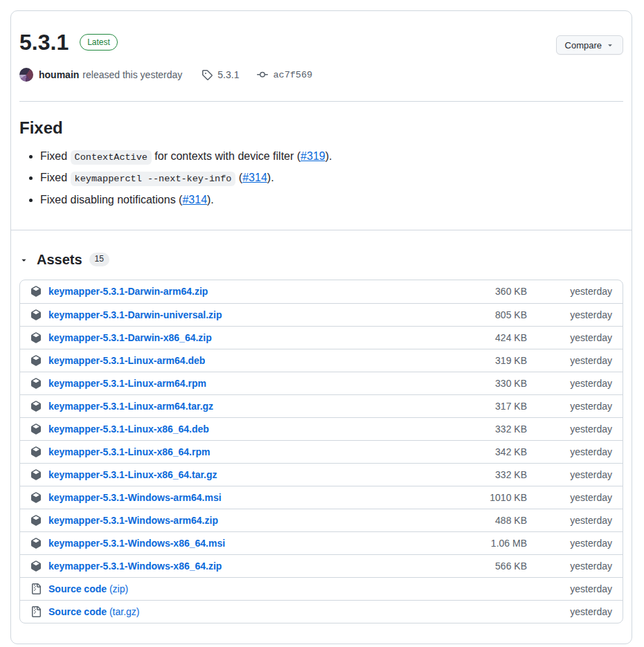 This screenshot has width=644, height=647. What do you see at coordinates (127, 383) in the screenshot?
I see `asset-download-link: keymapper-5.3.1-Linux-arm64.rpm` at bounding box center [127, 383].